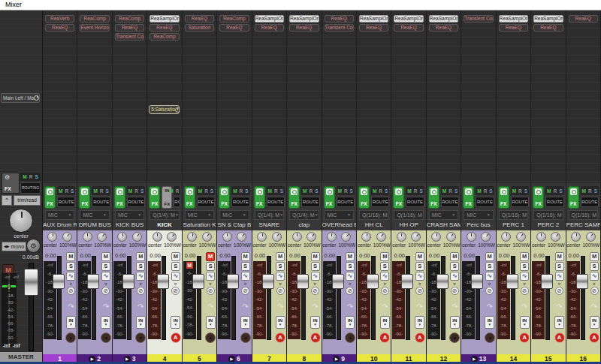 The width and height of the screenshot is (601, 364). What do you see at coordinates (269, 215) in the screenshot?
I see `input-selector: Q(1/4): M ▼` at bounding box center [269, 215].